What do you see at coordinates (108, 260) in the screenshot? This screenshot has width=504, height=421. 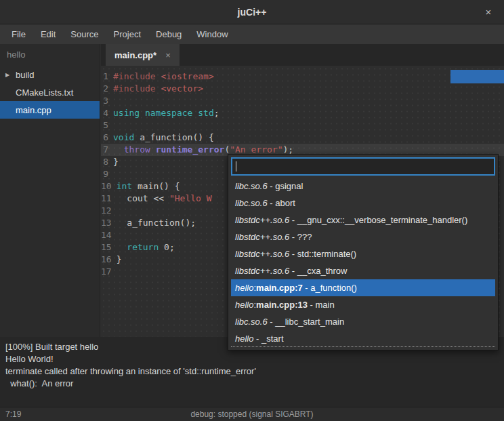 I see `line-number: 16` at bounding box center [108, 260].